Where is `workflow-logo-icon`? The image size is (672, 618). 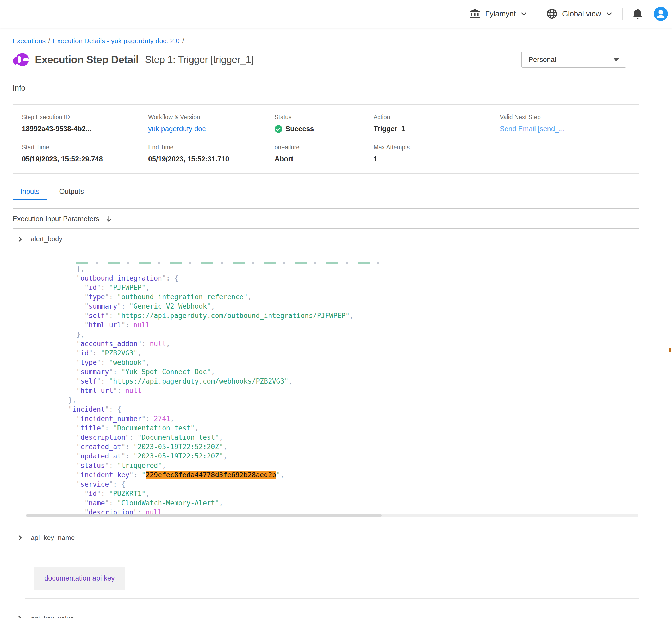 workflow-logo-icon is located at coordinates (21, 60).